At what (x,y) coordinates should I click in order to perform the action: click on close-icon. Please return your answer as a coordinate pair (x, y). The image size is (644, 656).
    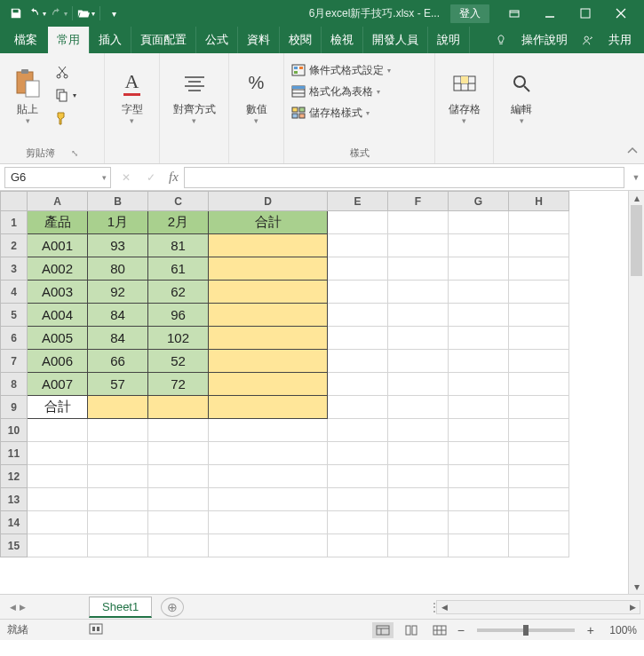
    Looking at the image, I should click on (621, 13).